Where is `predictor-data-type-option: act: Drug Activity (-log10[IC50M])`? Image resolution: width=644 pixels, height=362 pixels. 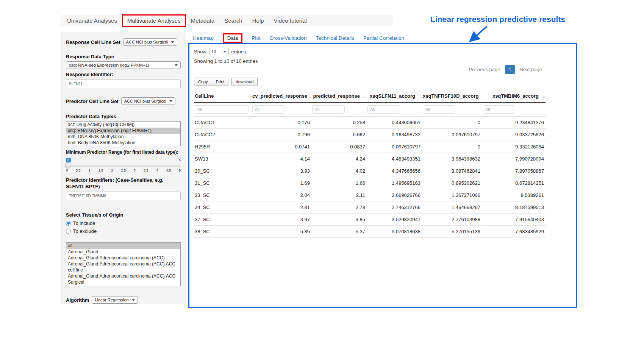
predictor-data-type-option: act: Drug Activity (-log10[IC50M]) is located at coordinates (123, 125).